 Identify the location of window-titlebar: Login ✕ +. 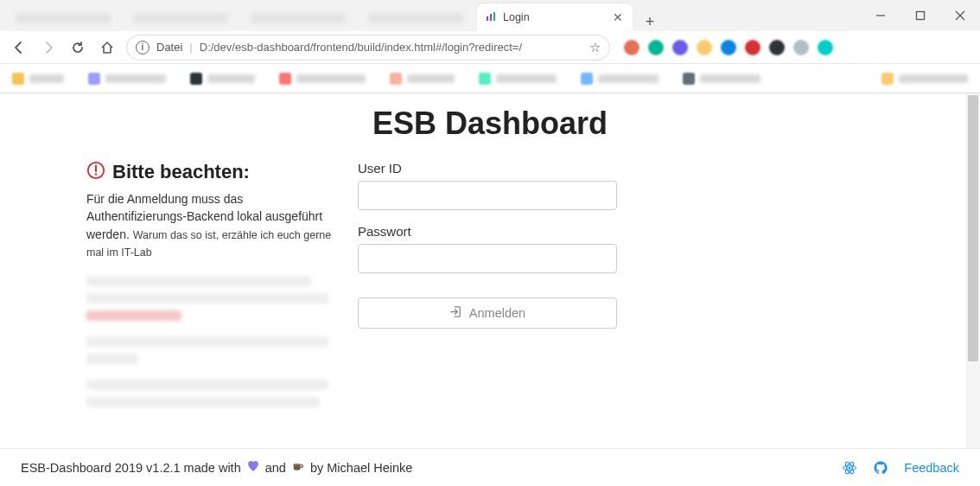
(490, 16).